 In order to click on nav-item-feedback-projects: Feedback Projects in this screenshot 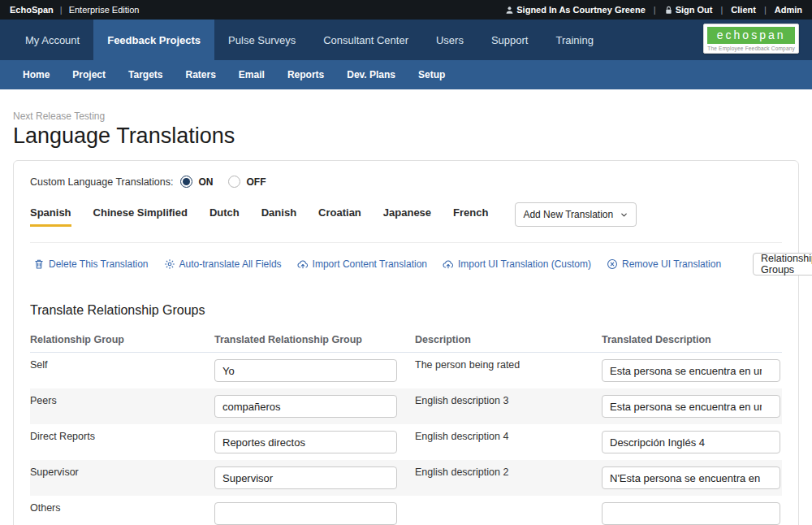, I will do `click(154, 40)`.